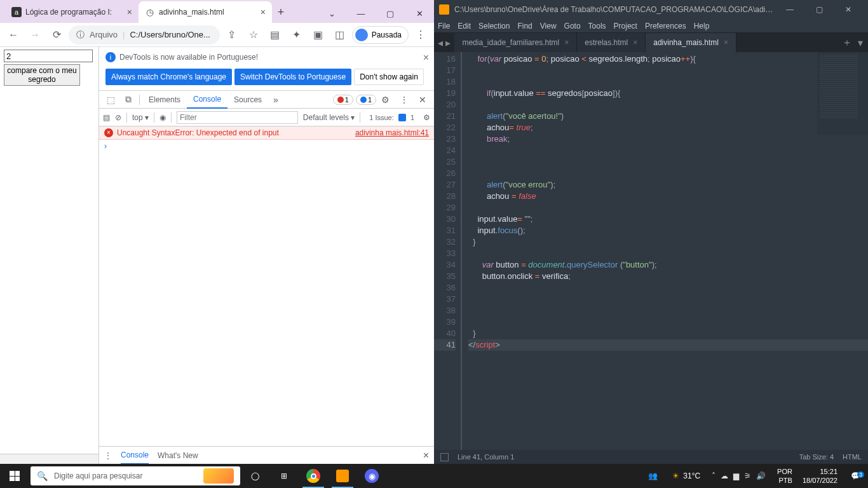 This screenshot has width=868, height=488. Describe the element at coordinates (343, 100) in the screenshot. I see `error-count-badge: 1` at that location.